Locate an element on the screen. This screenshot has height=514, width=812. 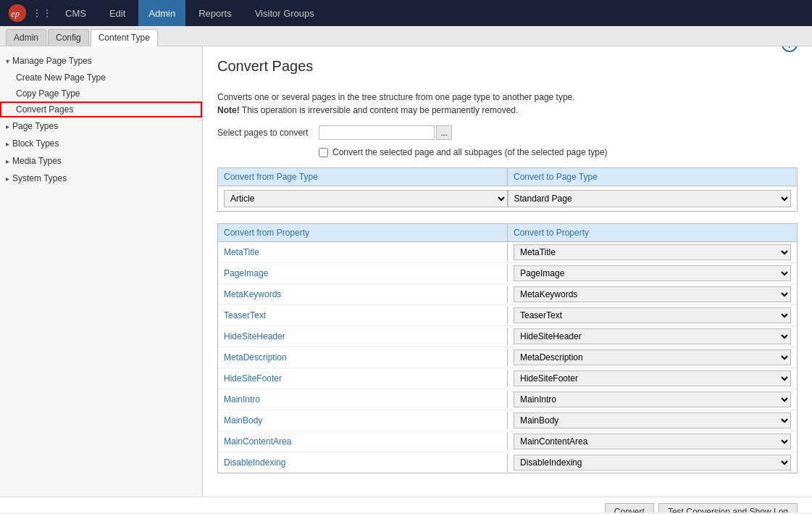
prop-from-4: HideSiteHeader is located at coordinates (363, 336).